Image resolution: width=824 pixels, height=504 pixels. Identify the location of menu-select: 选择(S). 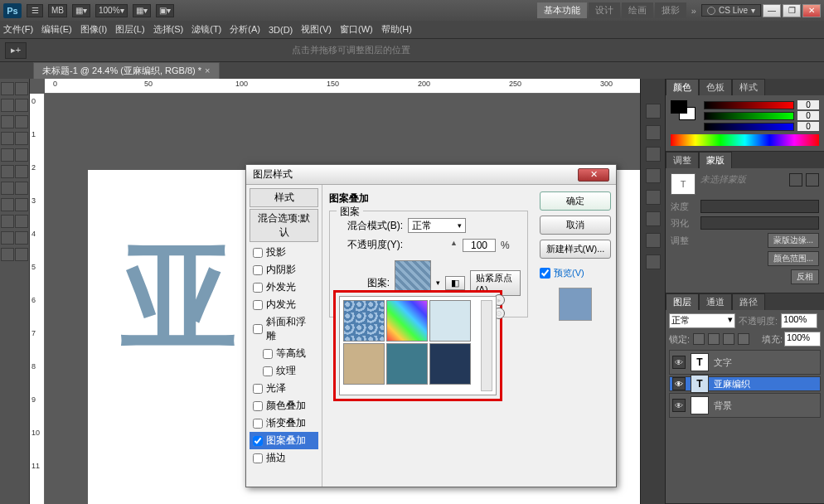
(169, 30).